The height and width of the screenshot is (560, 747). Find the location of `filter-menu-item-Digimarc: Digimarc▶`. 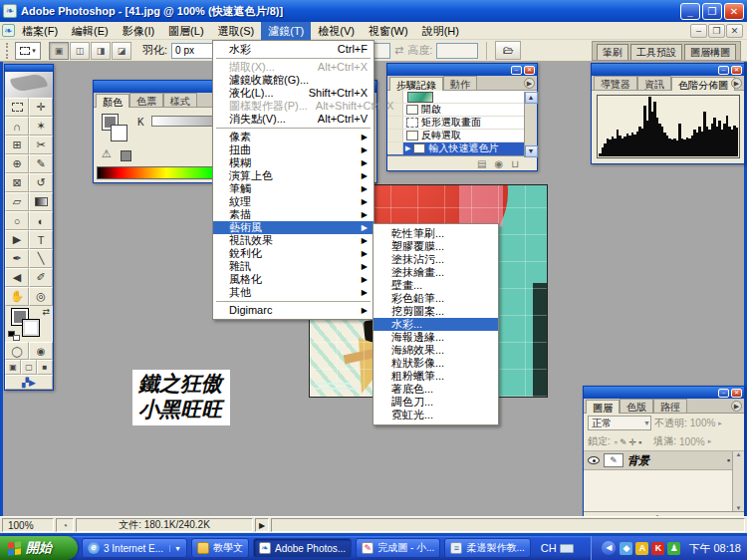

filter-menu-item-Digimarc: Digimarc▶ is located at coordinates (293, 311).